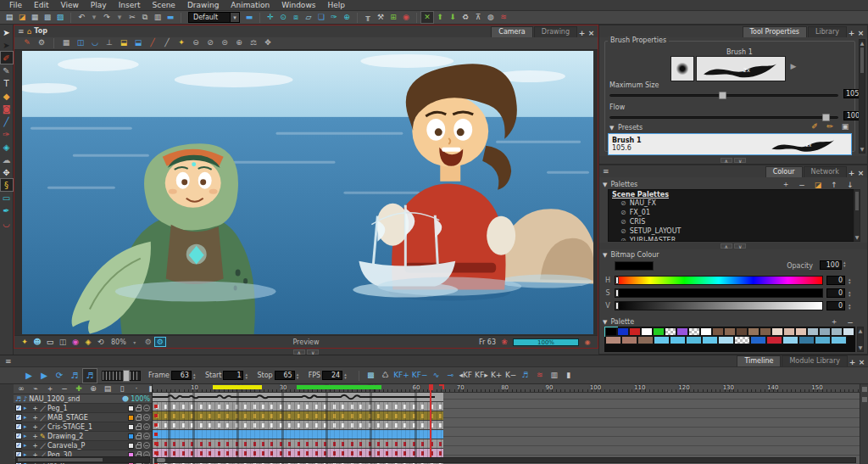  I want to click on frame-value: 63, so click(181, 375).